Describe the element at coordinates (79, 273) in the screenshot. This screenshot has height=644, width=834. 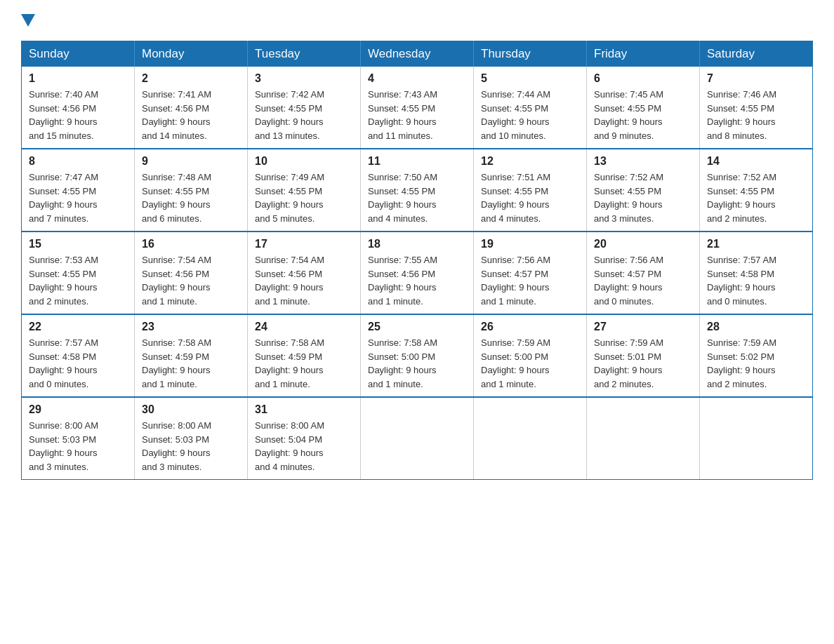
I see `calendar-cell: 15 Sunrise: 7:53 AM Sunset: 4:55 PM Dayl…` at that location.